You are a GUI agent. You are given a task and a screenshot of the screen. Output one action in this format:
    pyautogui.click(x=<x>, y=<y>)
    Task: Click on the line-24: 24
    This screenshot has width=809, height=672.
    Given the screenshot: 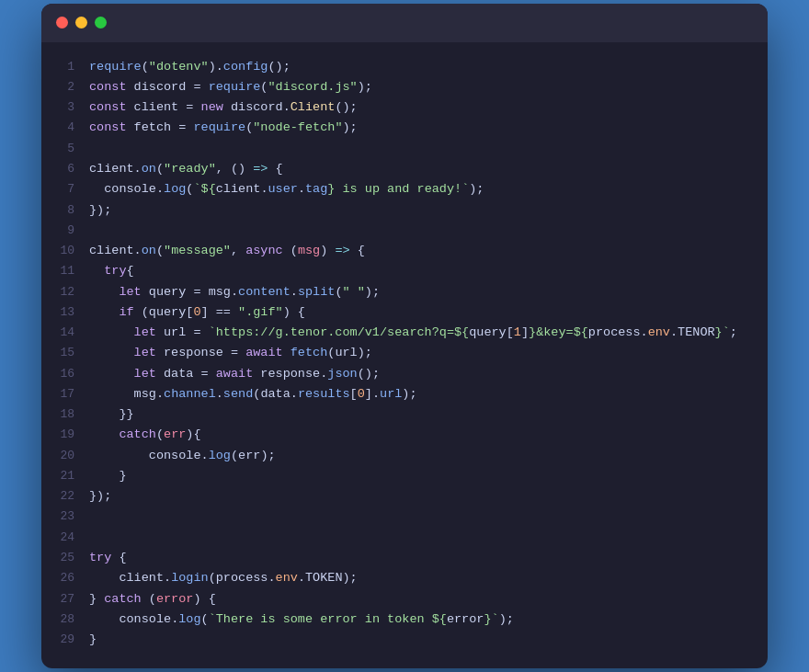 What is the action you would take?
    pyautogui.click(x=404, y=538)
    